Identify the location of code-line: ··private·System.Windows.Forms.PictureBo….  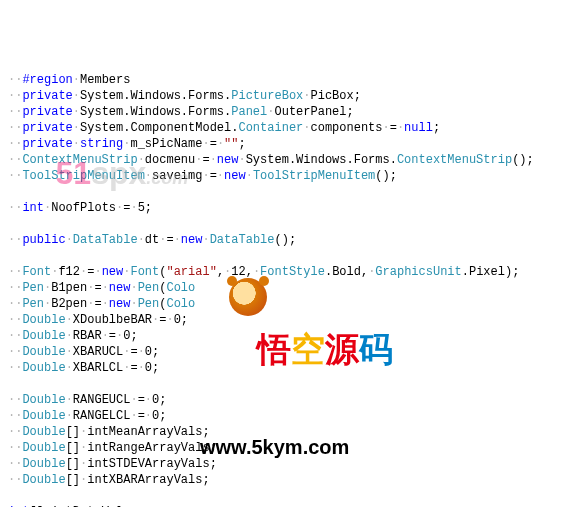
(291, 96).